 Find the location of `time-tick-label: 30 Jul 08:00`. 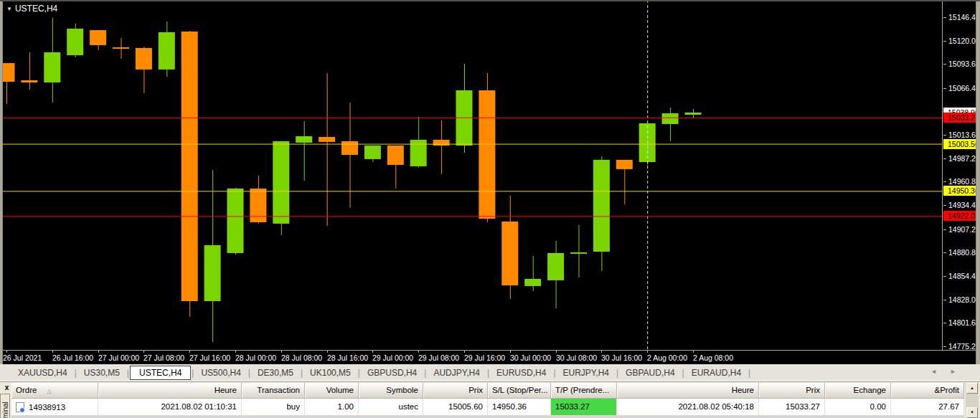

time-tick-label: 30 Jul 08:00 is located at coordinates (577, 358).